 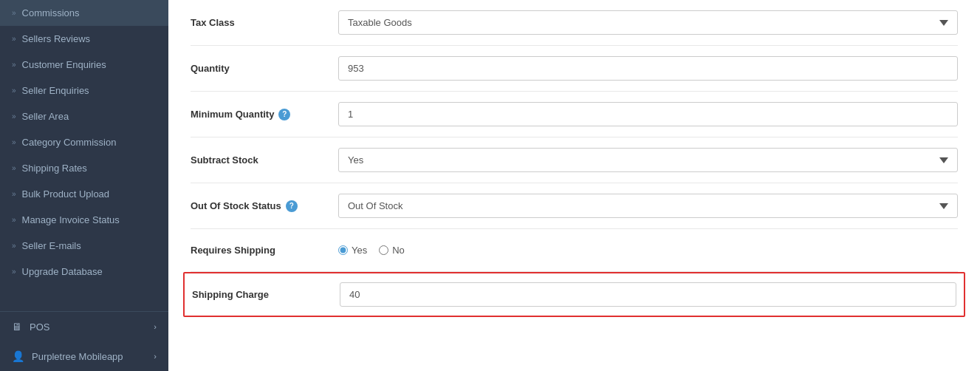 What do you see at coordinates (575, 23) in the screenshot?
I see `form-row-tax-class: Tax ClassTaxable GoodsNone` at bounding box center [575, 23].